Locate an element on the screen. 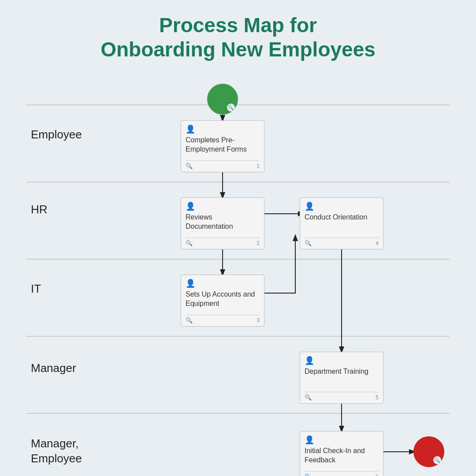 Image resolution: width=476 pixels, height=476 pixels. box-footer-3: 🔍 3 is located at coordinates (223, 319).